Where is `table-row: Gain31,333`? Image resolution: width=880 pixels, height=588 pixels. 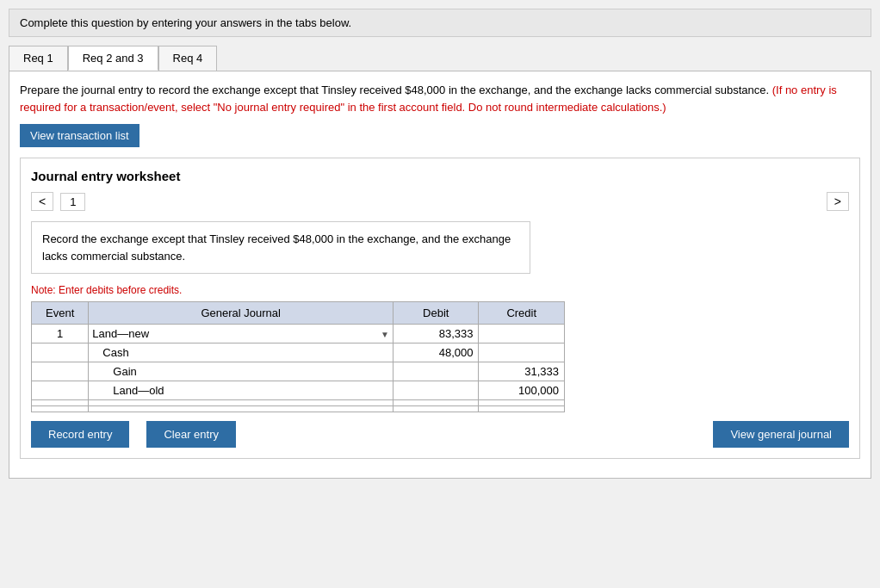 table-row: Gain31,333 is located at coordinates (298, 372).